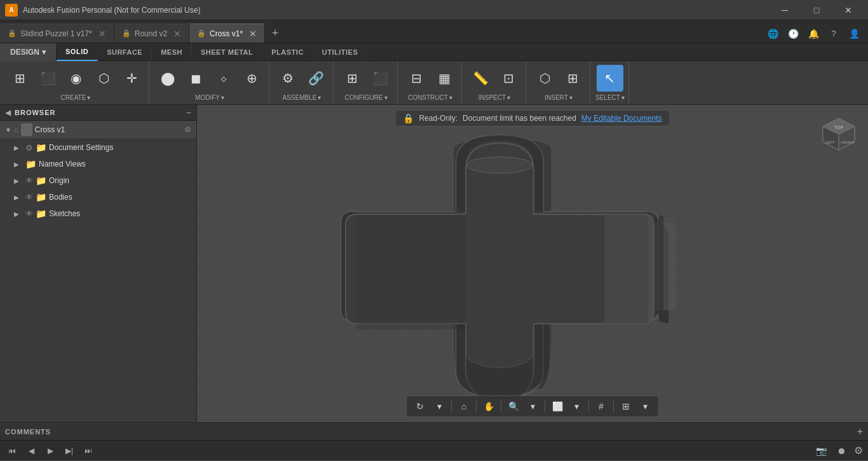 This screenshot has height=461, width=868. I want to click on toolbar: ⊞ ⬛ ◉ ⬡ ✛ CREATE ▾, so click(434, 83).